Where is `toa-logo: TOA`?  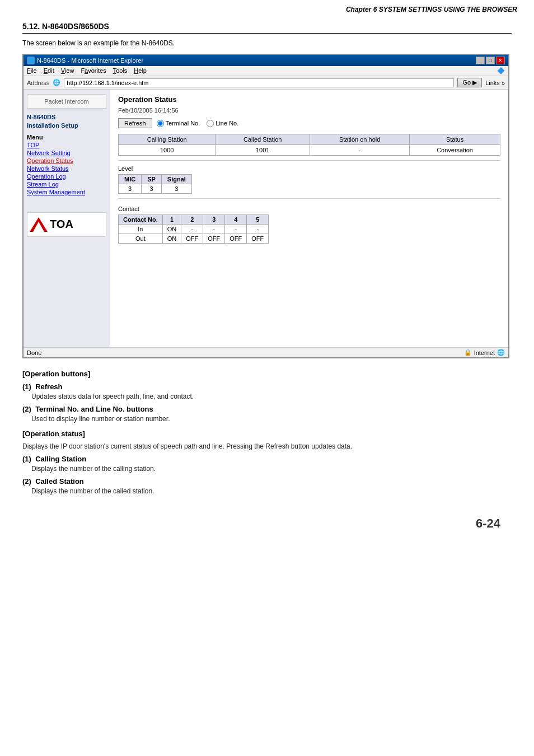 toa-logo: TOA is located at coordinates (67, 225).